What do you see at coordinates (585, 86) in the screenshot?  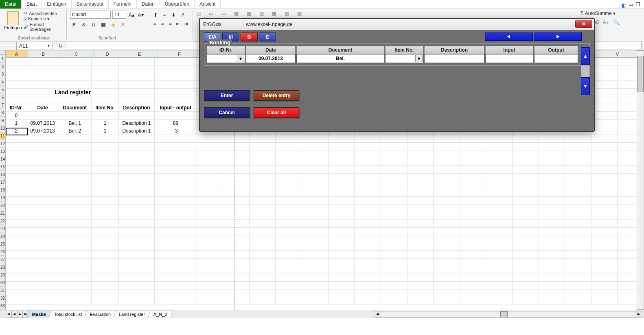 I see `spin-down-icon: ▼` at bounding box center [585, 86].